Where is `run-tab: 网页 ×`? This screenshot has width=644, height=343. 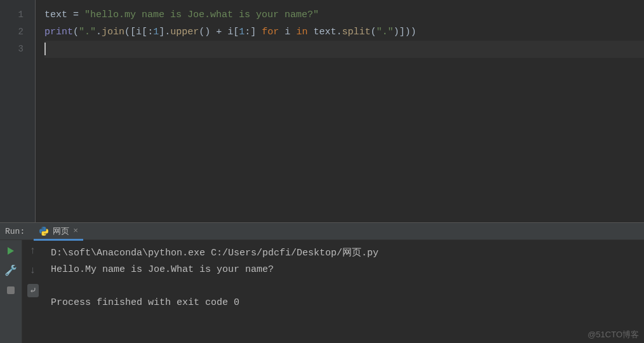
run-tab: 网页 × is located at coordinates (58, 232).